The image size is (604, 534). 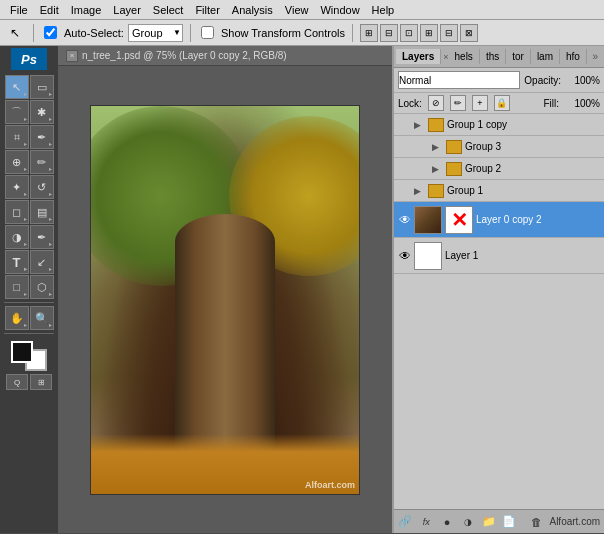 I want to click on quick-mask-mode-btn: Q, so click(x=17, y=382).